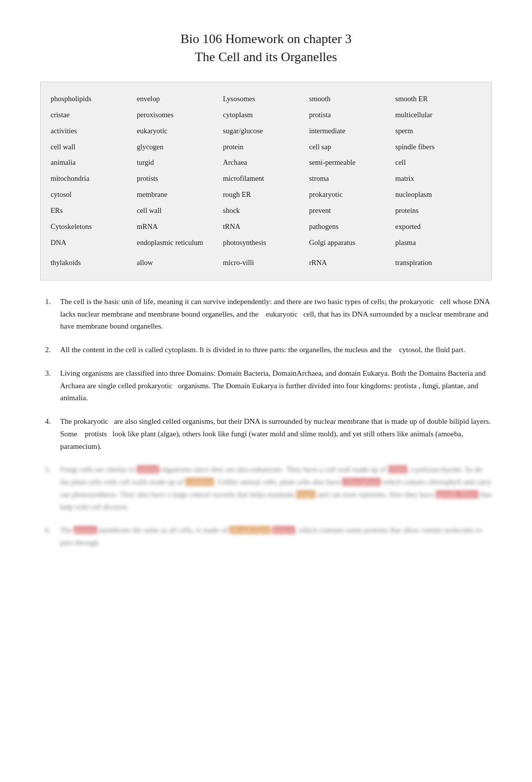 Image resolution: width=532 pixels, height=782 pixels. I want to click on word-bank-row: cristaeperoxisomescytoplasmprotistamulti…, so click(266, 115).